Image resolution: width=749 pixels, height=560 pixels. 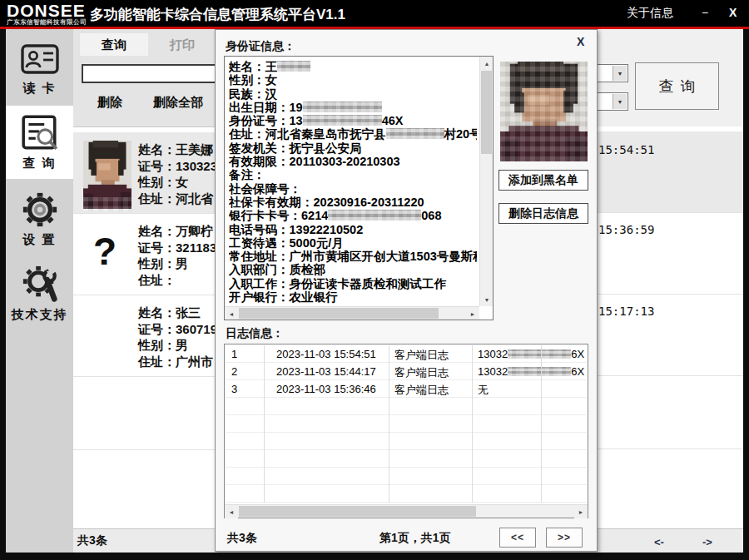 What do you see at coordinates (114, 45) in the screenshot?
I see `tab-query: 查询` at bounding box center [114, 45].